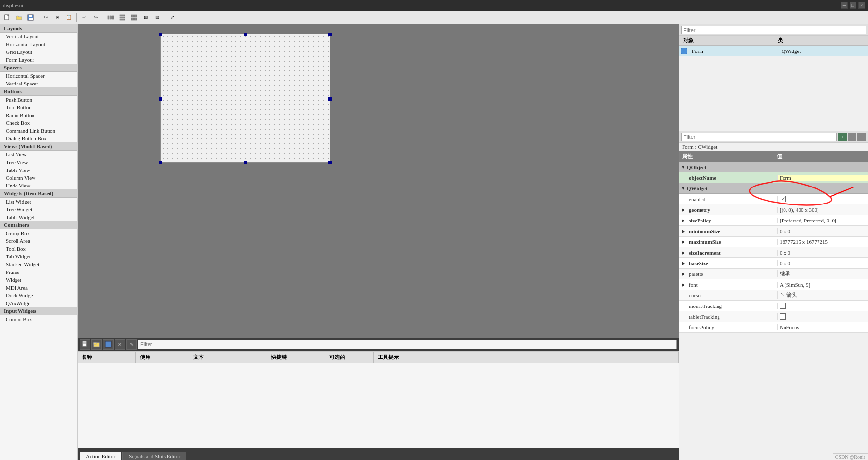  I want to click on minimize-button: ─, so click(844, 5).